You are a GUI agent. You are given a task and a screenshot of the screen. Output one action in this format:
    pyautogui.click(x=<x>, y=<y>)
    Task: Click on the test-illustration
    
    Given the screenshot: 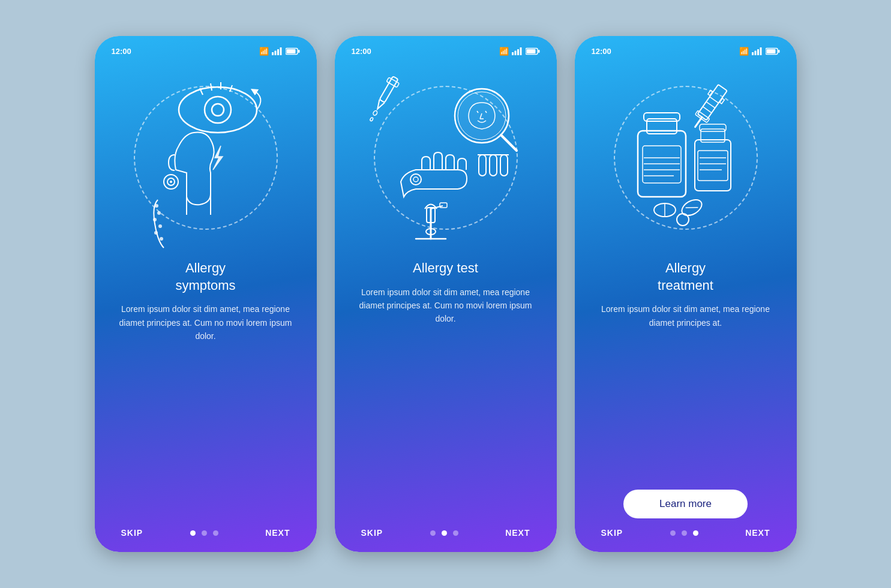 What is the action you would take?
    pyautogui.click(x=446, y=158)
    